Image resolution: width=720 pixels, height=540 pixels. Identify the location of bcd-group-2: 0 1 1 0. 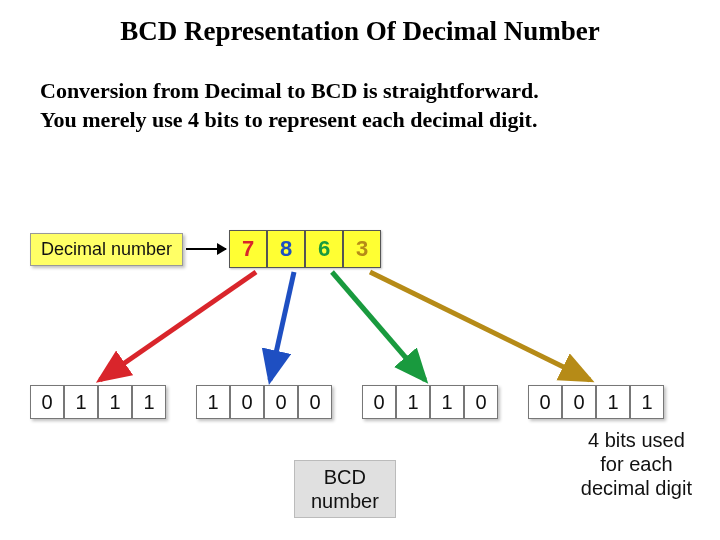
(430, 402).